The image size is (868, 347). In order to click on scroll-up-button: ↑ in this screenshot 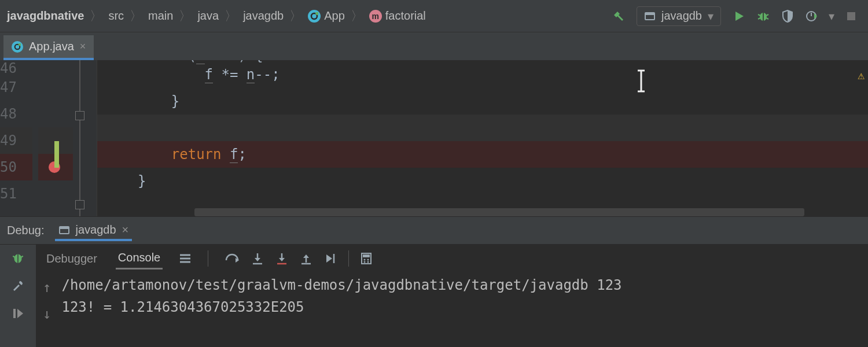, I will do `click(47, 287)`.